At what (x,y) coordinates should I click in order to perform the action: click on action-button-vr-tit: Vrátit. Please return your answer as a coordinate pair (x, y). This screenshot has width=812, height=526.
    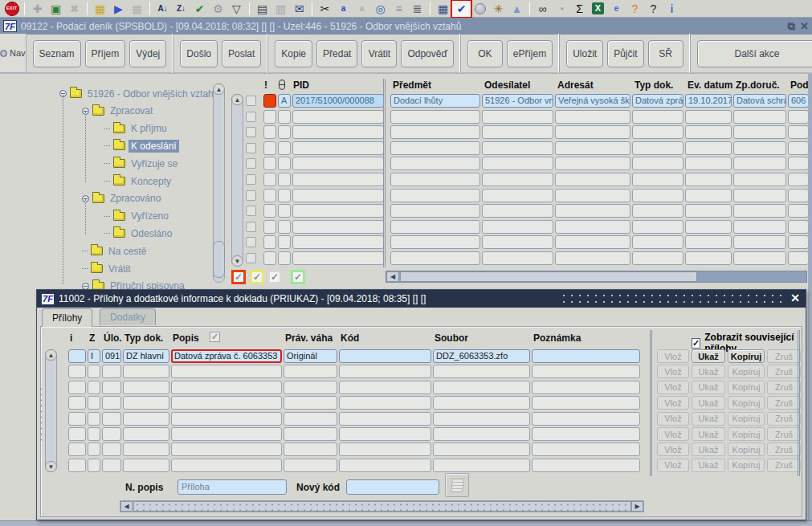
    Looking at the image, I should click on (379, 54).